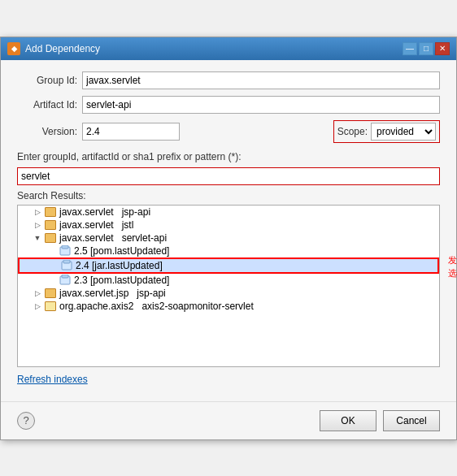 Image resolution: width=457 pixels, height=476 pixels. What do you see at coordinates (54, 49) in the screenshot?
I see `title-bar-left: ◆ Add Dependency` at bounding box center [54, 49].